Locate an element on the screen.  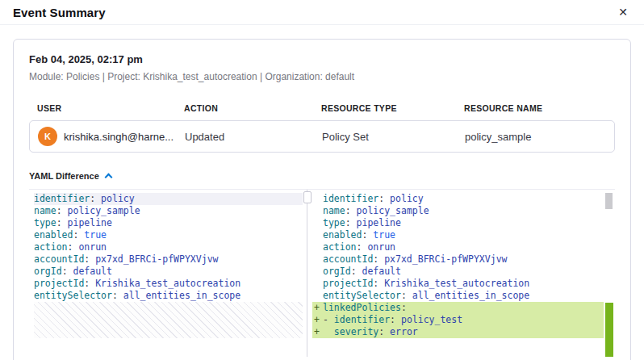
chevron-up-icon is located at coordinates (108, 178).